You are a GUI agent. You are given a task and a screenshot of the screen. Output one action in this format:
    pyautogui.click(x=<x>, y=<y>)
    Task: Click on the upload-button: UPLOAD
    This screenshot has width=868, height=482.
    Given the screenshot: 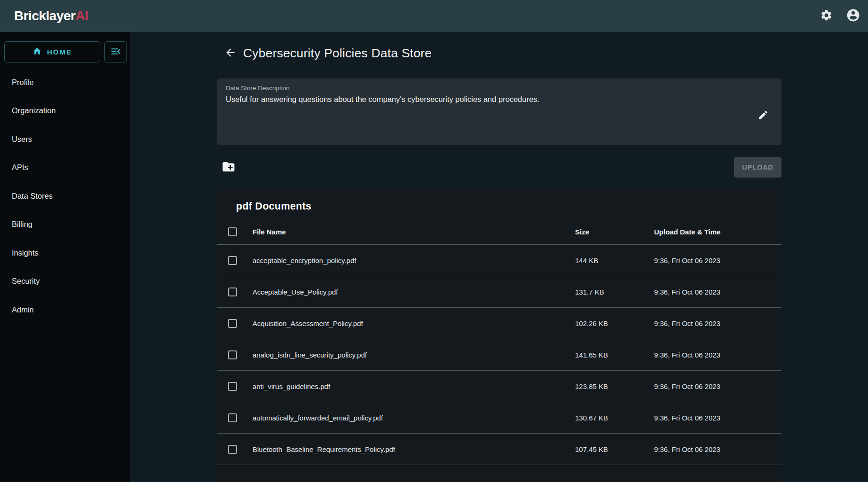 What is the action you would take?
    pyautogui.click(x=758, y=167)
    